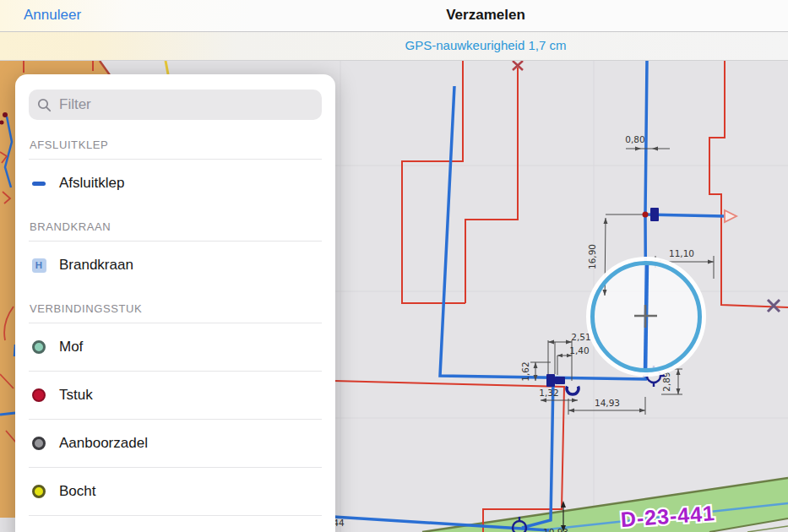 This screenshot has height=532, width=788. Describe the element at coordinates (581, 337) in the screenshot. I see `dimension-label: 2,51` at that location.